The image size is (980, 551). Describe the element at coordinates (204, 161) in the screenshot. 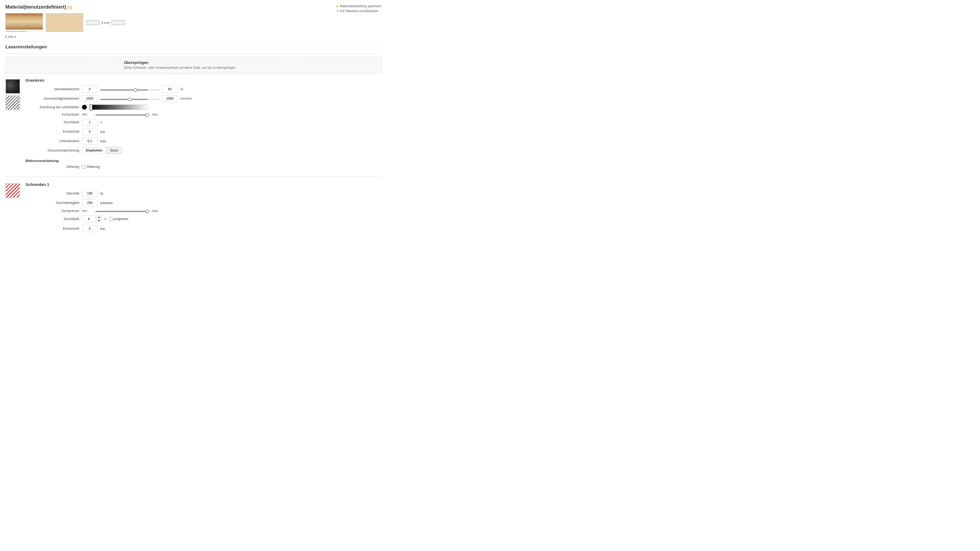

I see `bildvorverarbeitung-title: Bildvorverarbeitung` at that location.